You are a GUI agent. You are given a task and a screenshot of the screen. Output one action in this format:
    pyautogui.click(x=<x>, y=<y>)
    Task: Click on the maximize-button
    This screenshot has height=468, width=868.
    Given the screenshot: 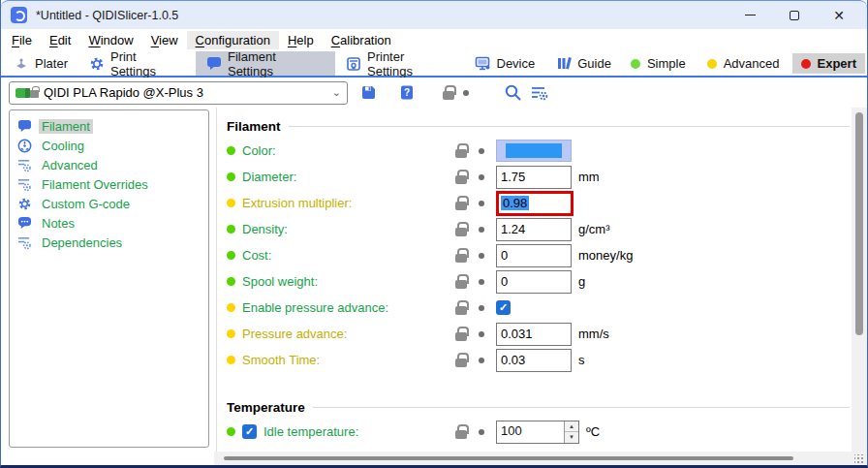 What is the action you would take?
    pyautogui.click(x=794, y=16)
    